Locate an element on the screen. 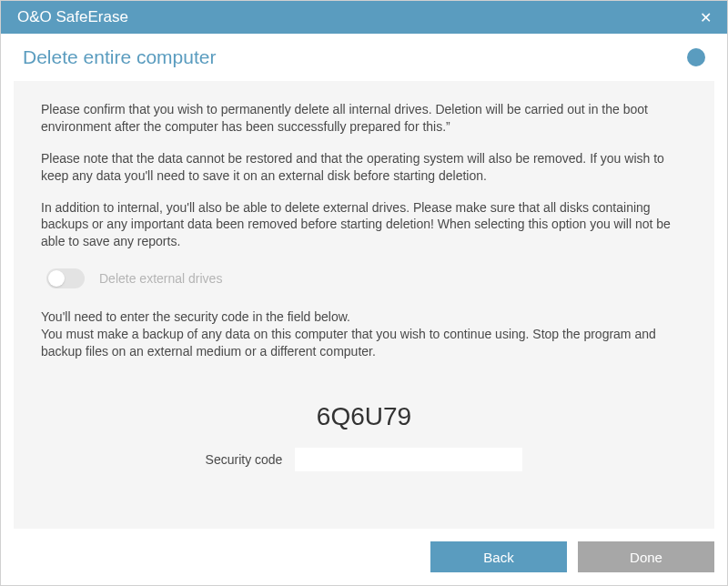 The width and height of the screenshot is (728, 586). security-code-display: 6Q6U79 is located at coordinates (364, 417).